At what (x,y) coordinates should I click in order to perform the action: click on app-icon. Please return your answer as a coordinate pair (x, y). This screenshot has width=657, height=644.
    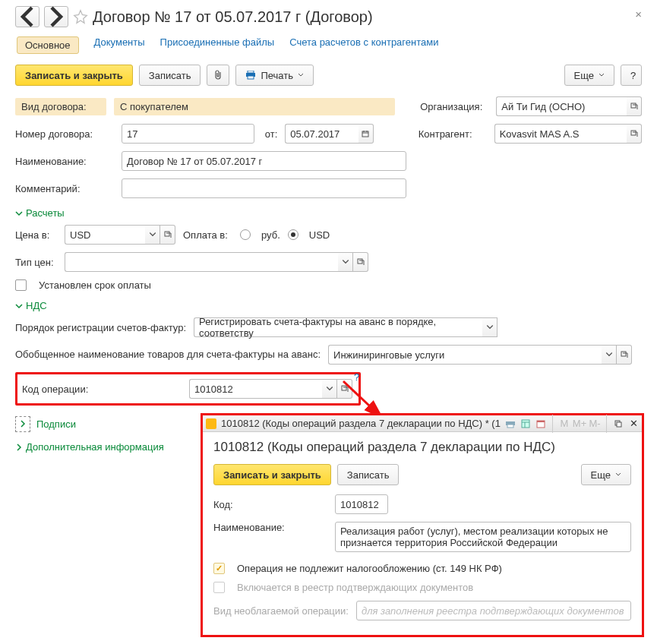
    Looking at the image, I should click on (211, 424).